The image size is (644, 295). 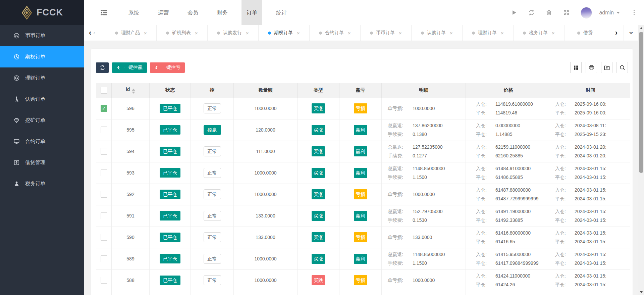 I want to click on result-badge: 亏损, so click(x=361, y=108).